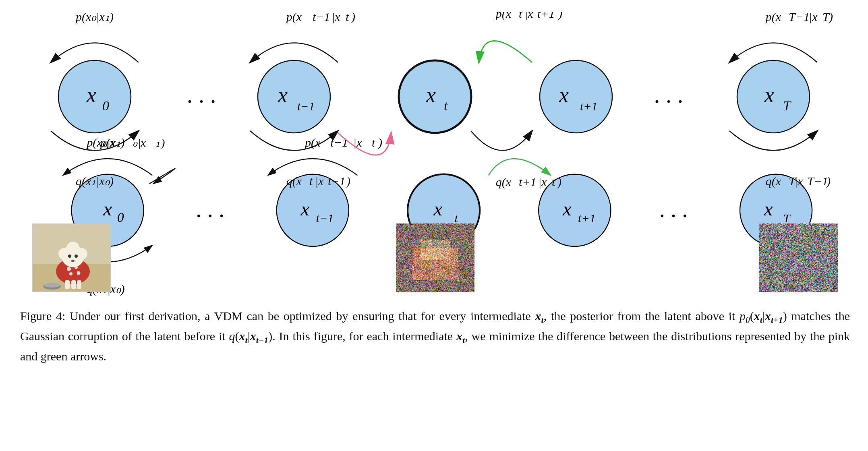 This screenshot has width=868, height=451. Describe the element at coordinates (106, 106) in the screenshot. I see `text-x0-sub: 0` at that location.